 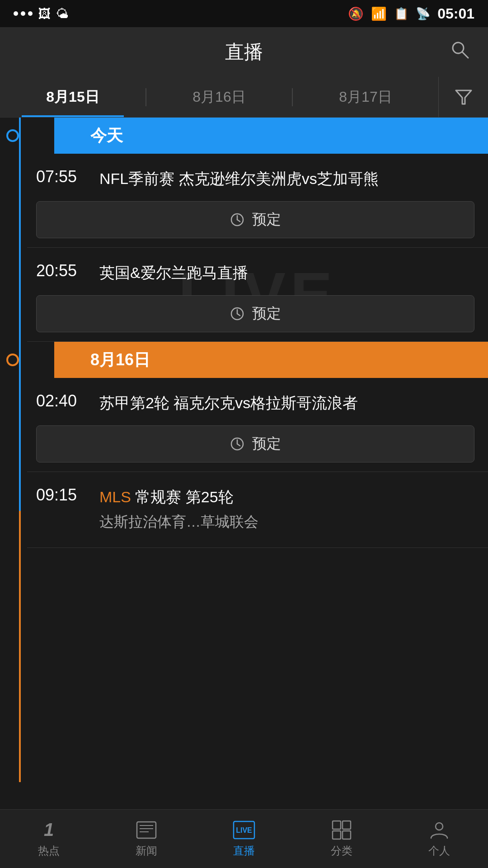 What do you see at coordinates (287, 509) in the screenshot?
I see `event-mls-title-container: MLS 常规赛 第25轮 达斯拉治体育…草城联会` at bounding box center [287, 509].